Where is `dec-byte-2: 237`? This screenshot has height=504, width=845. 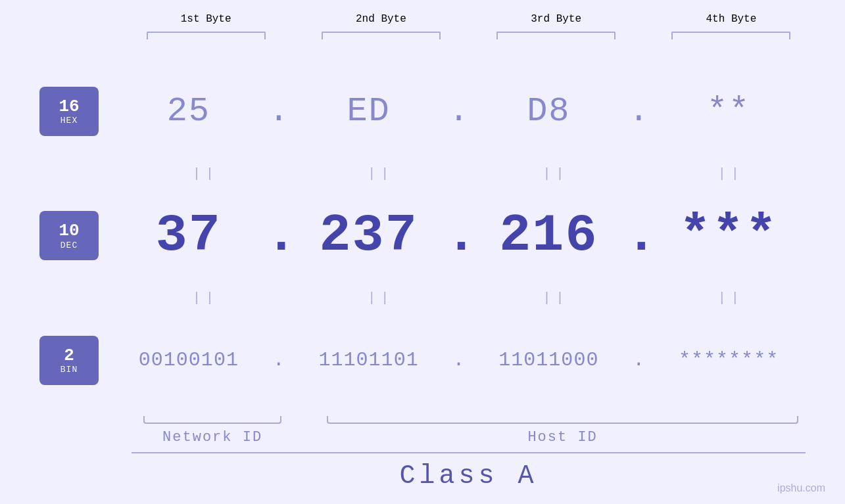
dec-byte-2: 237 is located at coordinates (369, 235).